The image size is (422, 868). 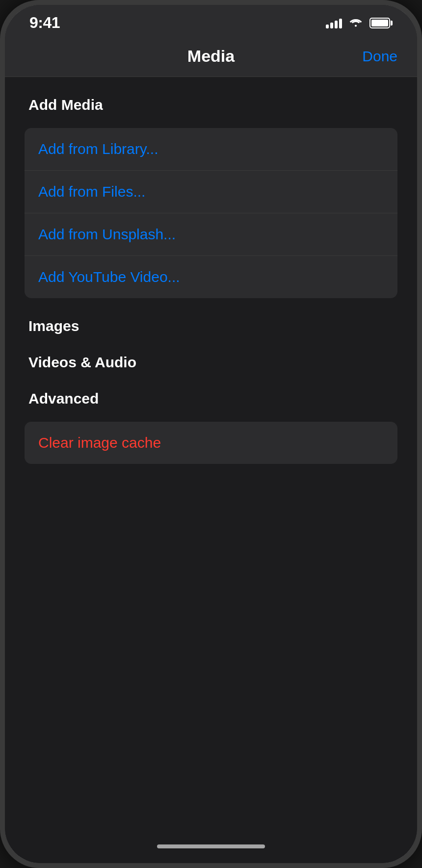 I want to click on add-media-header: Add Media, so click(x=213, y=105).